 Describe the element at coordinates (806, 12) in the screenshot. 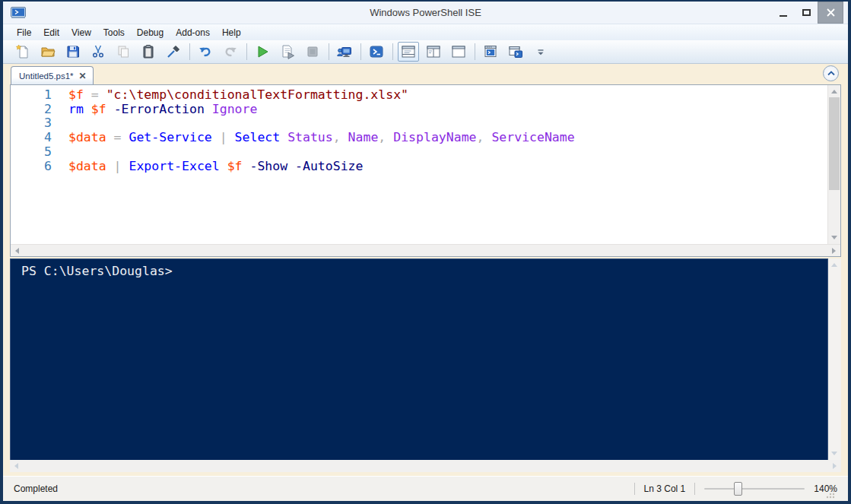

I see `maximize-button` at that location.